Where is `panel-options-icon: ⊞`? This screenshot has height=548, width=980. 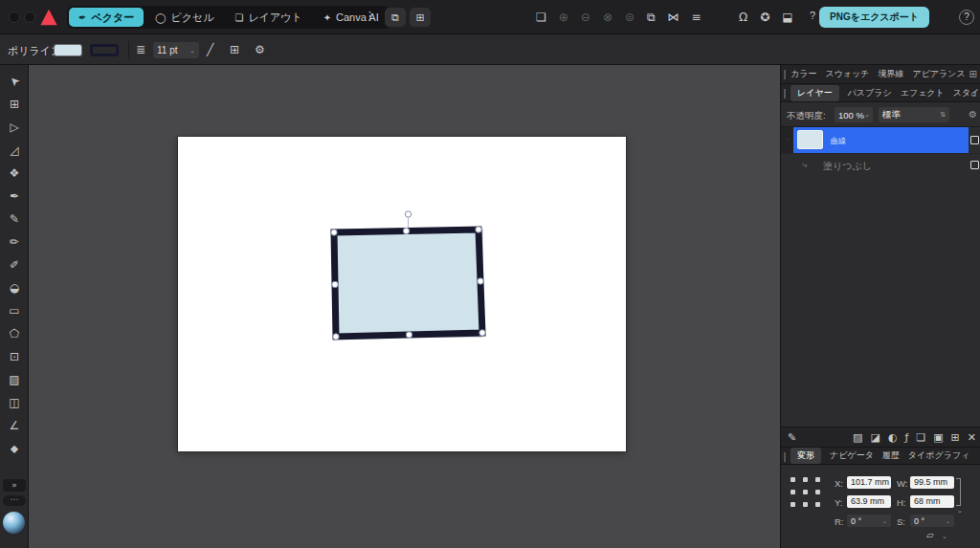 panel-options-icon: ⊞ is located at coordinates (973, 75).